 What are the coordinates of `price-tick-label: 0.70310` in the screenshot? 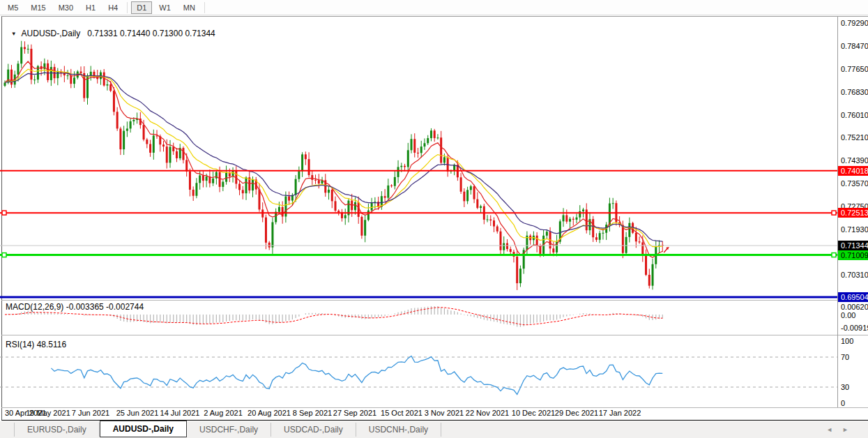 It's located at (855, 275).